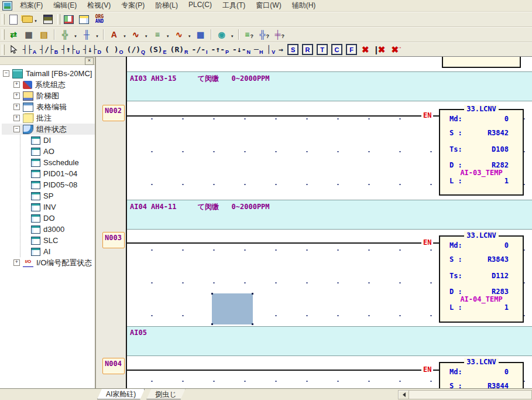 The width and height of the screenshot is (532, 400). What do you see at coordinates (201, 35) in the screenshot?
I see `status-table-button: ▦` at bounding box center [201, 35].